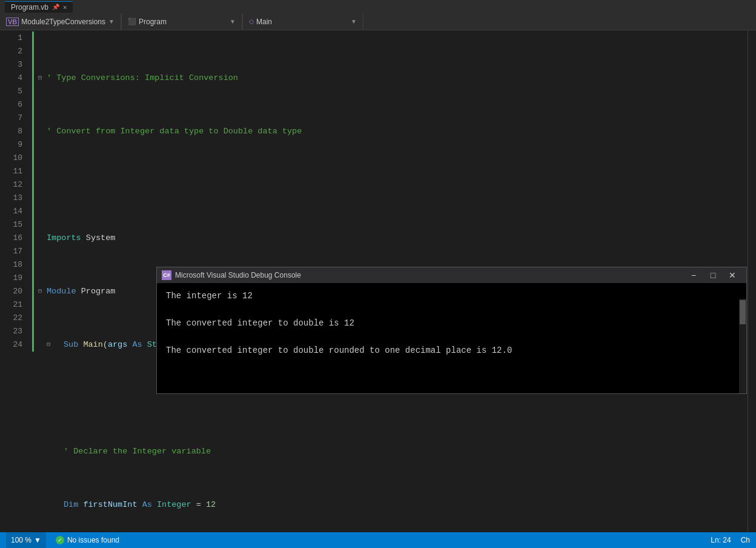 The height and width of the screenshot is (548, 756). I want to click on tab-close-icon: ×, so click(65, 7).